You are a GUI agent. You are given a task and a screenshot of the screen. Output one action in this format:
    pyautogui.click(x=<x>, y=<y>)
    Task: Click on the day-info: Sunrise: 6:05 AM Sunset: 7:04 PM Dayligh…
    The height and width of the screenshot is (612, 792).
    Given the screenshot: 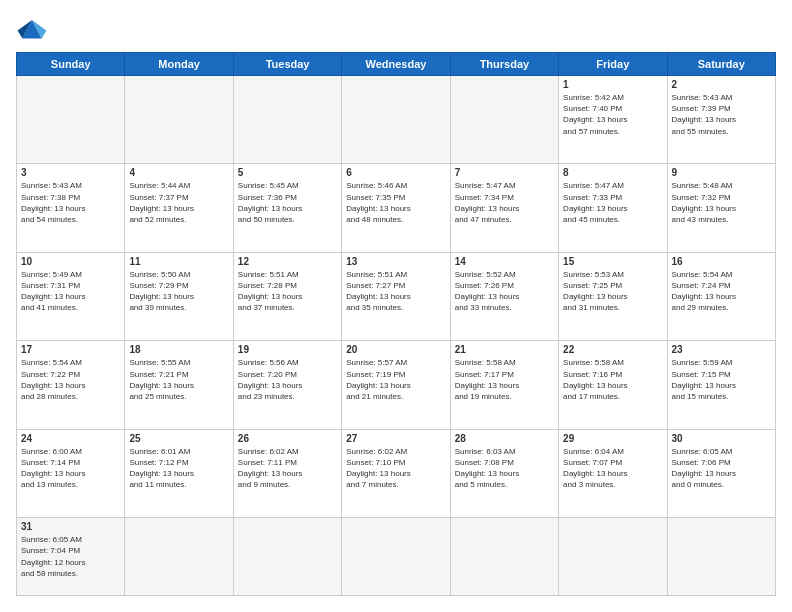 What is the action you would take?
    pyautogui.click(x=70, y=556)
    